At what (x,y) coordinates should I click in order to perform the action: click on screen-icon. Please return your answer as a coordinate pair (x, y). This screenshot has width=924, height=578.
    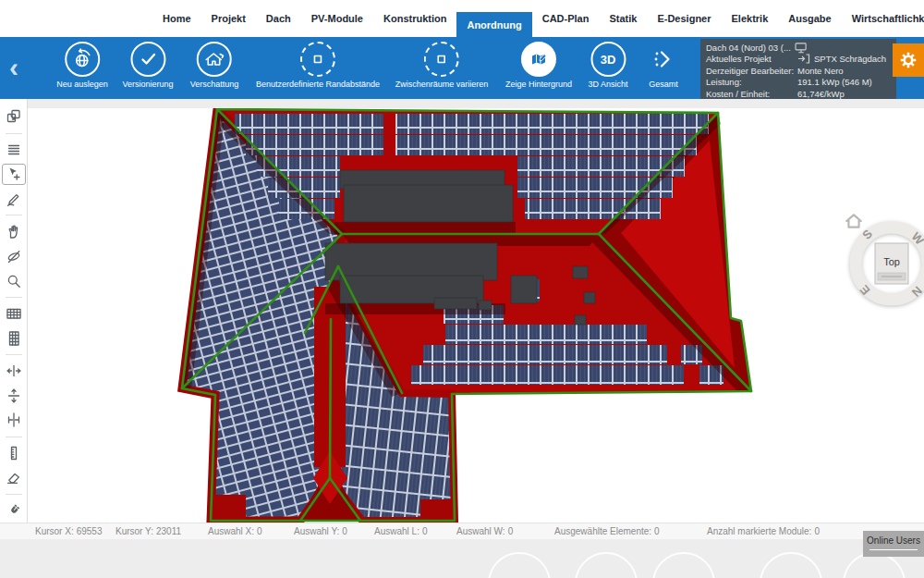
    Looking at the image, I should click on (802, 48).